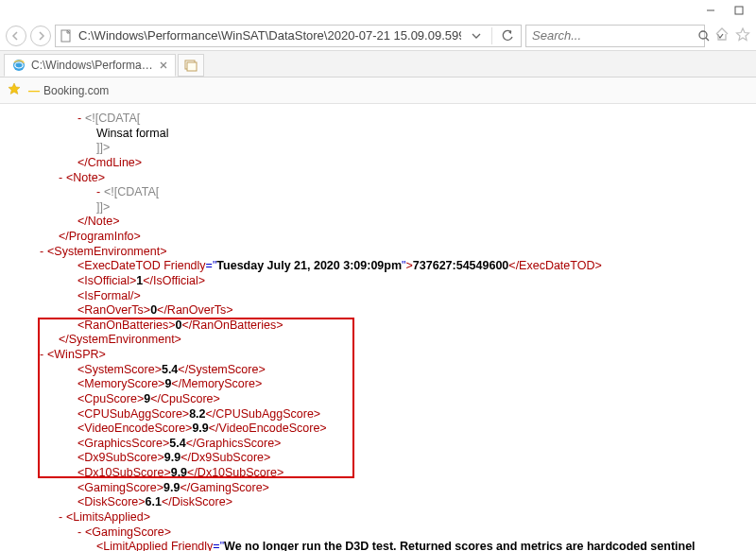 The height and width of the screenshot is (551, 756). What do you see at coordinates (221, 370) in the screenshot?
I see `systemscore-close: </SystemScore>` at bounding box center [221, 370].